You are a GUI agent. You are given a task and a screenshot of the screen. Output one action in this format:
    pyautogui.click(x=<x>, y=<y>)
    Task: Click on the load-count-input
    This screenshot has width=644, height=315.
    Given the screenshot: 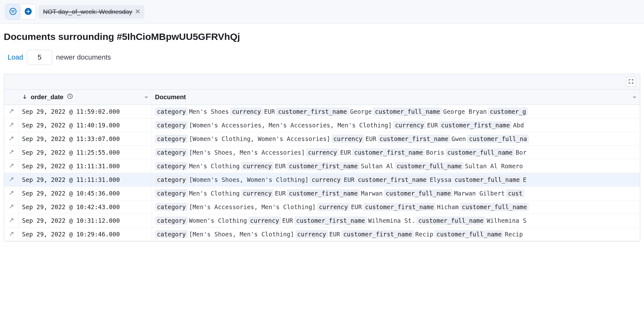 What is the action you would take?
    pyautogui.click(x=40, y=57)
    